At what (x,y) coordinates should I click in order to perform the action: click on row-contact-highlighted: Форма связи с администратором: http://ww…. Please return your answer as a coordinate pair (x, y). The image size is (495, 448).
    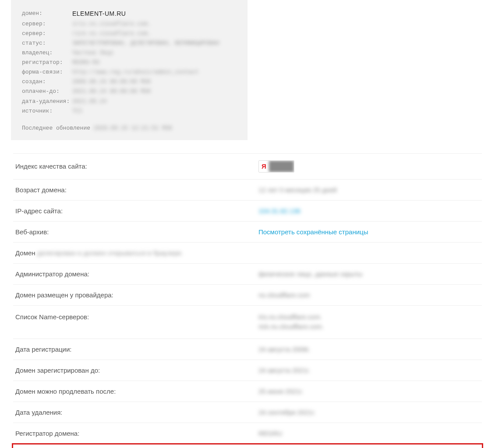
    Looking at the image, I should click on (248, 446).